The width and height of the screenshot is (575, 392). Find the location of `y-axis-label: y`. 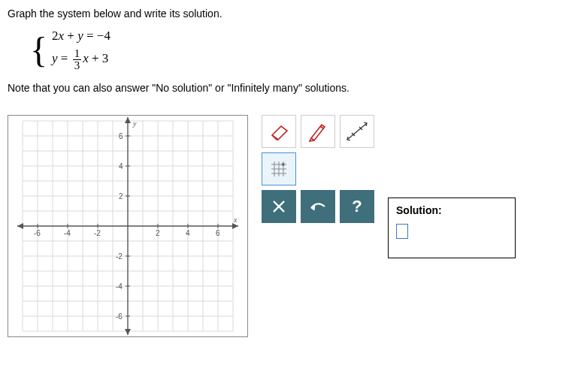

y-axis-label: y is located at coordinates (135, 123).